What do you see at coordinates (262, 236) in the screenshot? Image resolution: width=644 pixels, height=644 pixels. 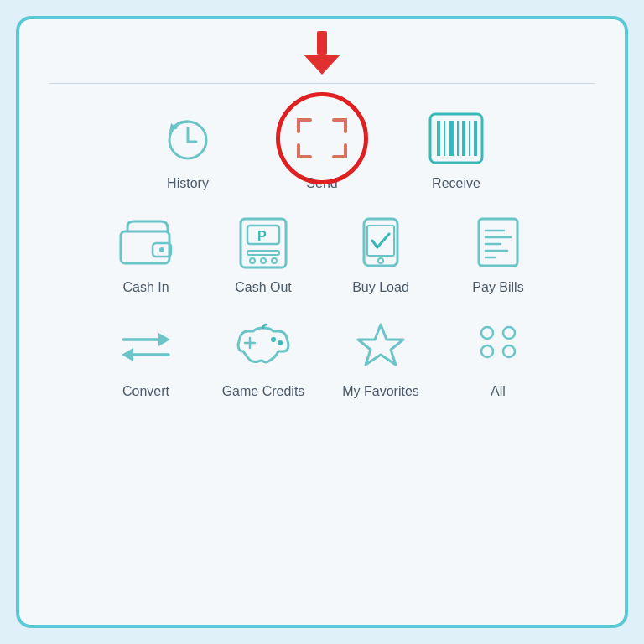 I see `svg-text: P` at bounding box center [262, 236].